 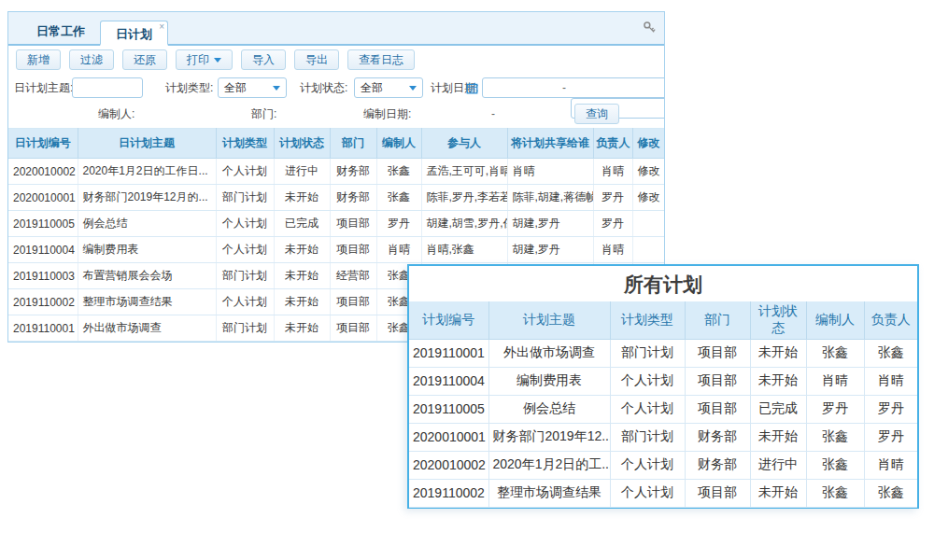 What do you see at coordinates (464, 198) in the screenshot?
I see `participants-cell: 陈菲,罗丹,李若若,罗...` at bounding box center [464, 198].